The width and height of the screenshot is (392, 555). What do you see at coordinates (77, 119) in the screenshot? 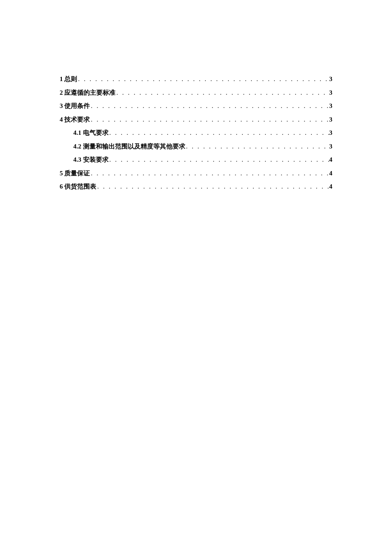
I see `toc-section-title: 技术要求` at bounding box center [77, 119].